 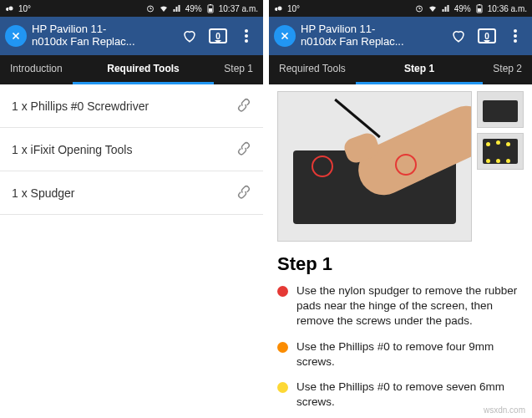 I want to click on tab-bar: Required Tools Step 1 Step 2, so click(x=401, y=70).